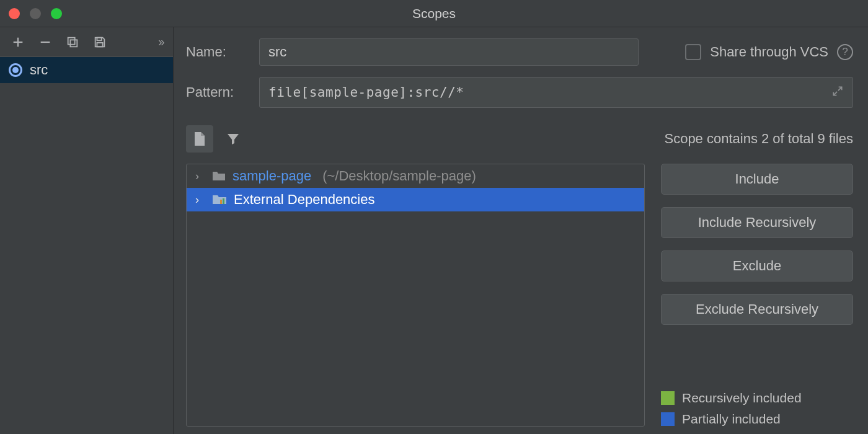  I want to click on close-window-icon, so click(14, 14).